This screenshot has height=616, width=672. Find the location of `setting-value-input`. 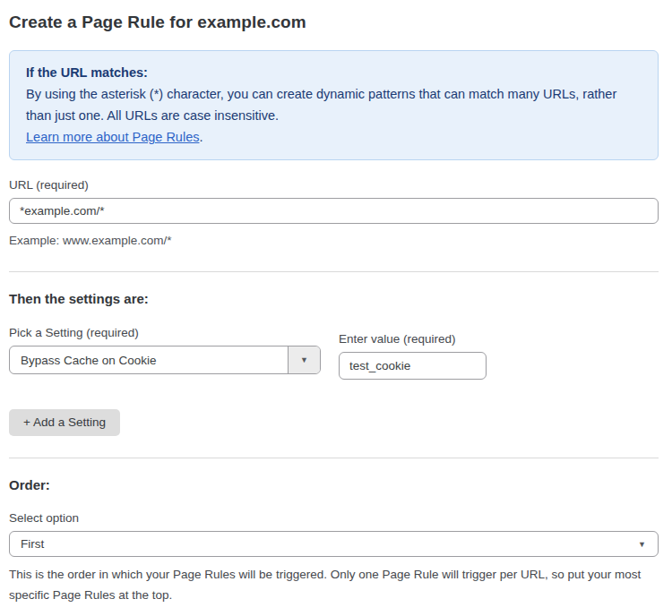

setting-value-input is located at coordinates (412, 365).